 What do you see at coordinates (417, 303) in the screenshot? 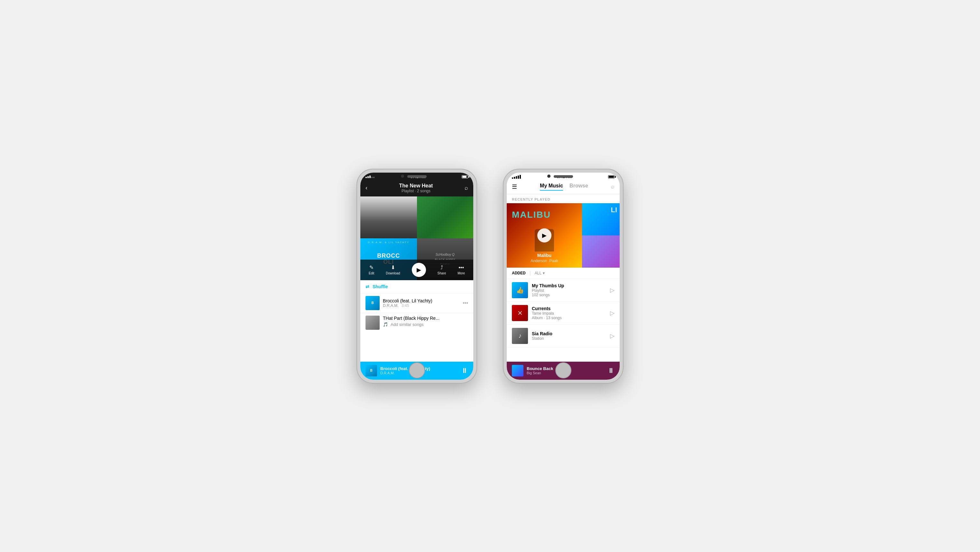
I see `track-item-1: B Broccoli (feat. Lil Yachty) D.R.A.M. 3…` at bounding box center [417, 303].